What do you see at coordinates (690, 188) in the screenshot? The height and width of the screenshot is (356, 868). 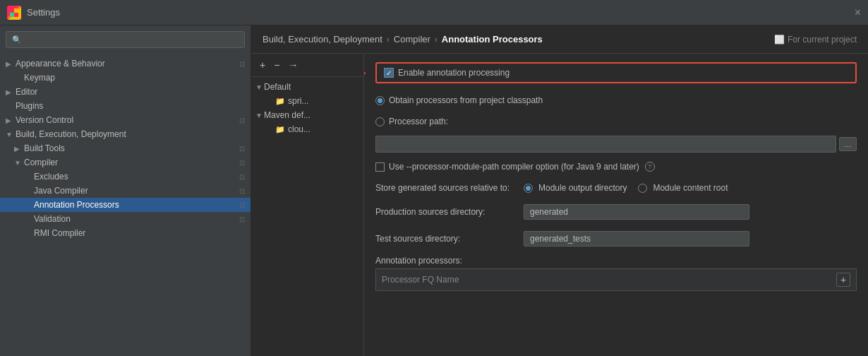 I see `radio-content-root-label: Module content root` at bounding box center [690, 188].